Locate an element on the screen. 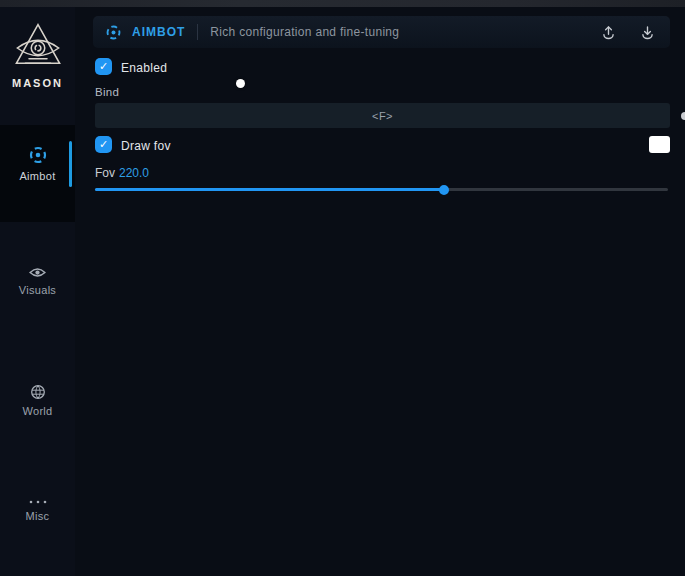 The image size is (685, 576). sidebar-item-label: Misc is located at coordinates (38, 516).